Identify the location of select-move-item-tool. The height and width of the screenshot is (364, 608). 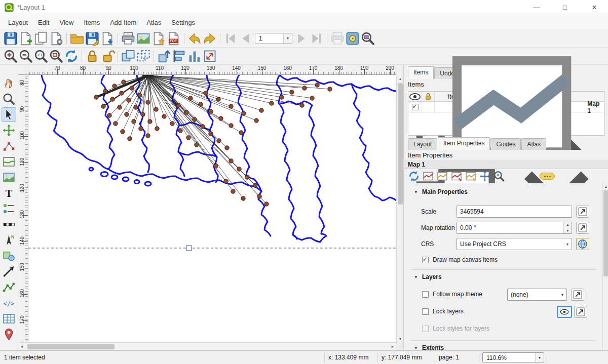
(9, 114).